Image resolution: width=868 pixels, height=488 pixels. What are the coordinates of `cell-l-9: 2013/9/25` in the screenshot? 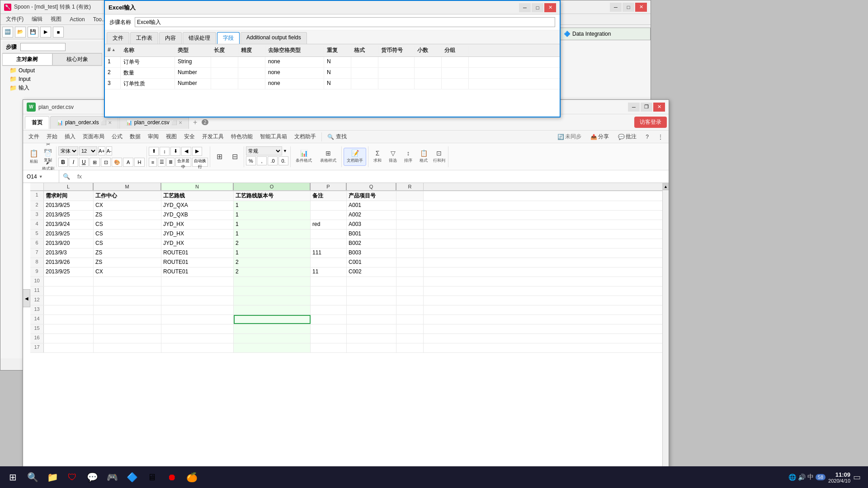 It's located at (69, 272).